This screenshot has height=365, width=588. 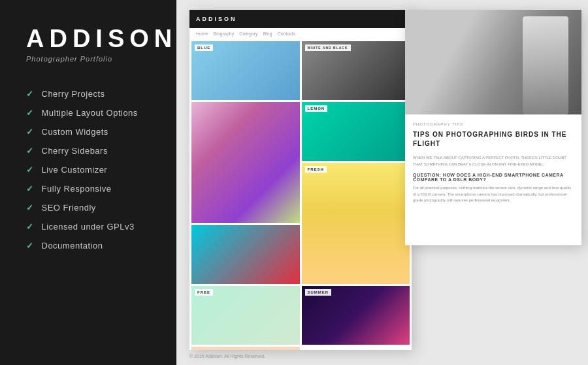 I want to click on grid-cell-free: FREE, so click(x=246, y=315).